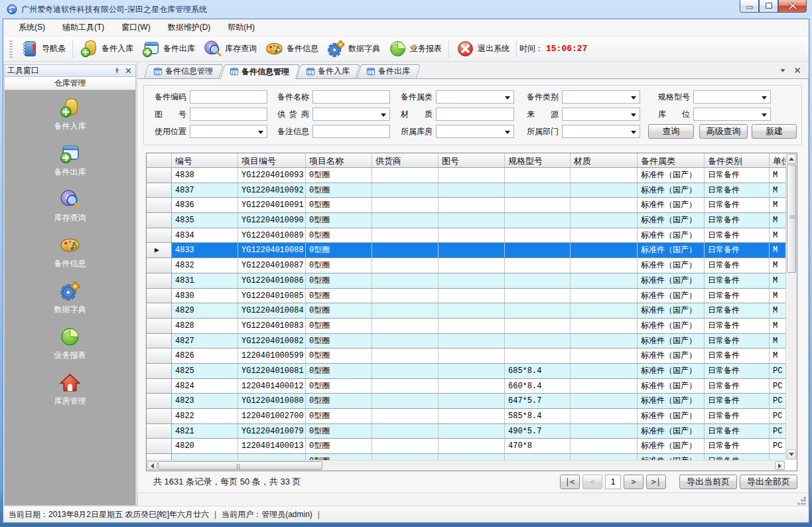  What do you see at coordinates (272, 446) in the screenshot?
I see `cell: 1220401400013` at bounding box center [272, 446].